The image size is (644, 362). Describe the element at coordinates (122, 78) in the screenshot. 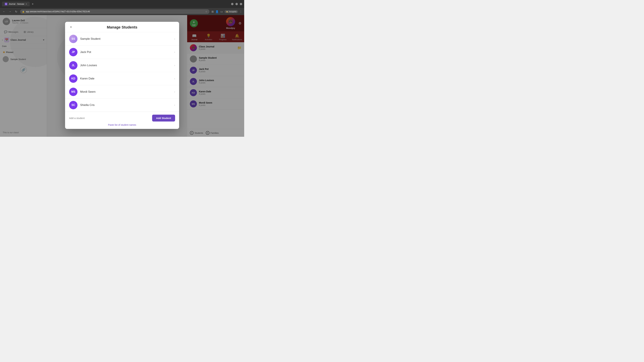

I see `karen-dale-list-item: KD Karen Dale ›` at that location.